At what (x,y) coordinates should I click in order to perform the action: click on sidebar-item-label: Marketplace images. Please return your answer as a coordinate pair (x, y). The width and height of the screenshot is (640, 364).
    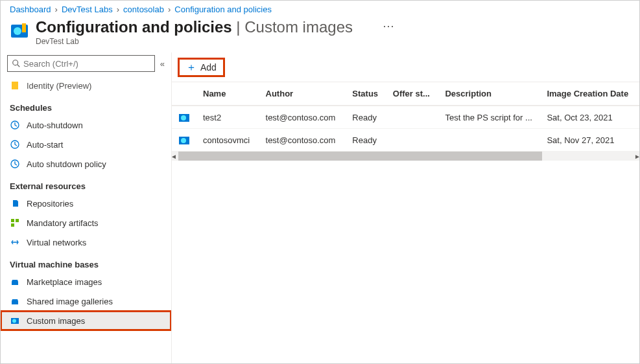
    Looking at the image, I should click on (64, 282).